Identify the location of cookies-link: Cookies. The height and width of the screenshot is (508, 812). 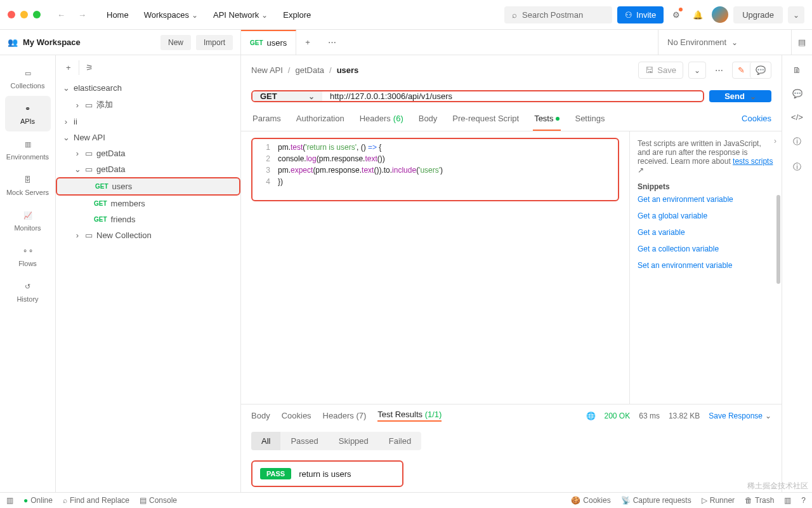
(756, 119).